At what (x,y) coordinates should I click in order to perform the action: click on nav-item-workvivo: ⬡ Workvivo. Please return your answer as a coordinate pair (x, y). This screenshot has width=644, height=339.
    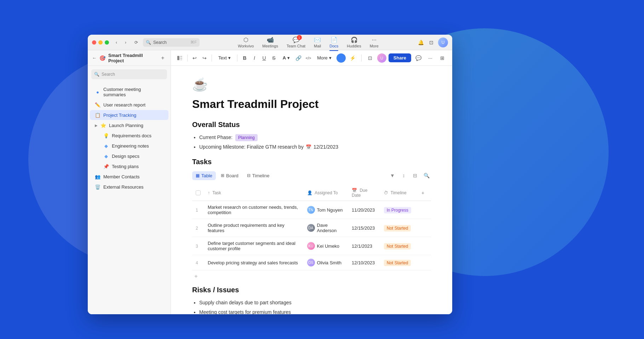
    Looking at the image, I should click on (246, 42).